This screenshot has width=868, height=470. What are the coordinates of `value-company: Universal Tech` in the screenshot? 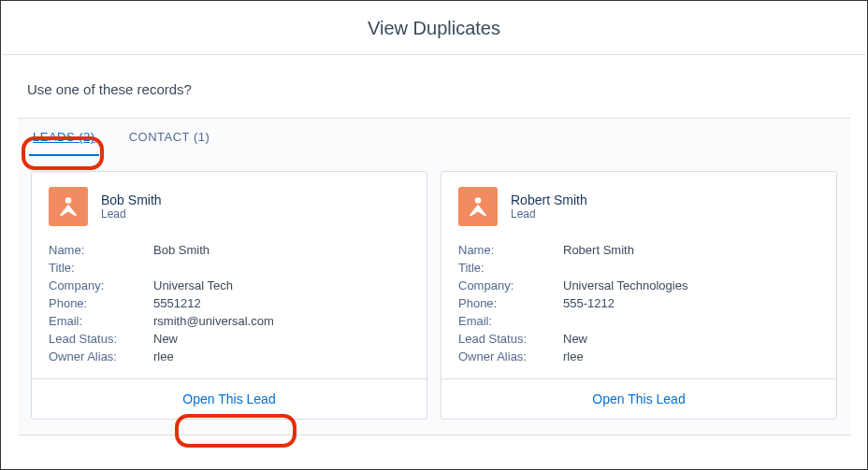 It's located at (193, 286).